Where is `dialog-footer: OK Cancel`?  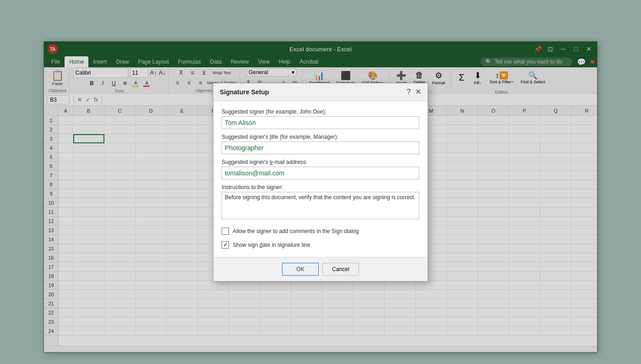
dialog-footer: OK Cancel is located at coordinates (320, 269).